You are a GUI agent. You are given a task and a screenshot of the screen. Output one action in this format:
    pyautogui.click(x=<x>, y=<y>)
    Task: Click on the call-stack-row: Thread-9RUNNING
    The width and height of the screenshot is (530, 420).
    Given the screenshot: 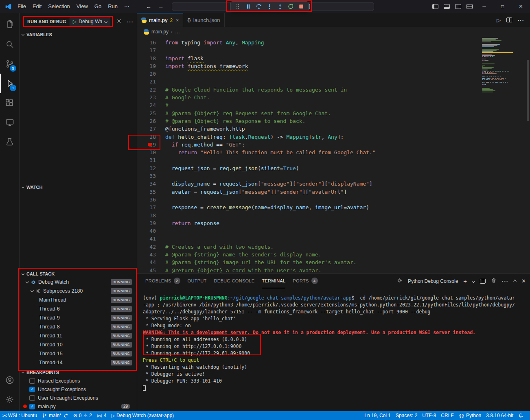 What is the action you would take?
    pyautogui.click(x=78, y=318)
    